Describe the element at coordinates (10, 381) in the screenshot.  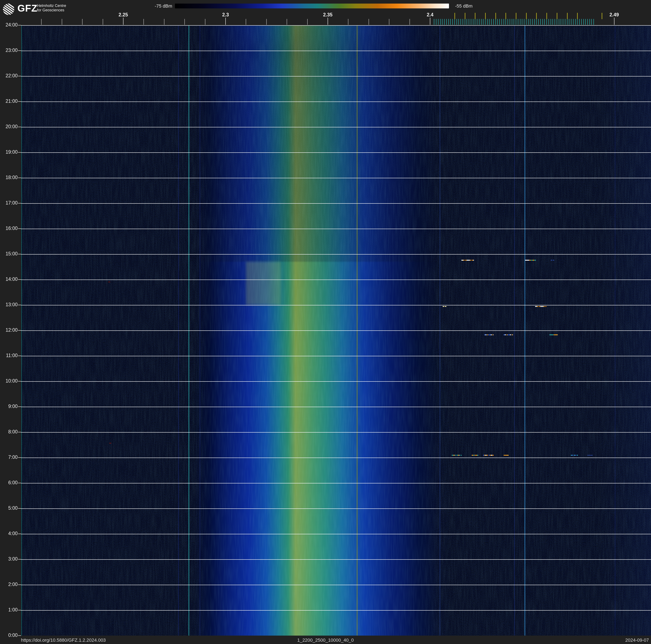
I see `time-tick-label: 10:00` at that location.